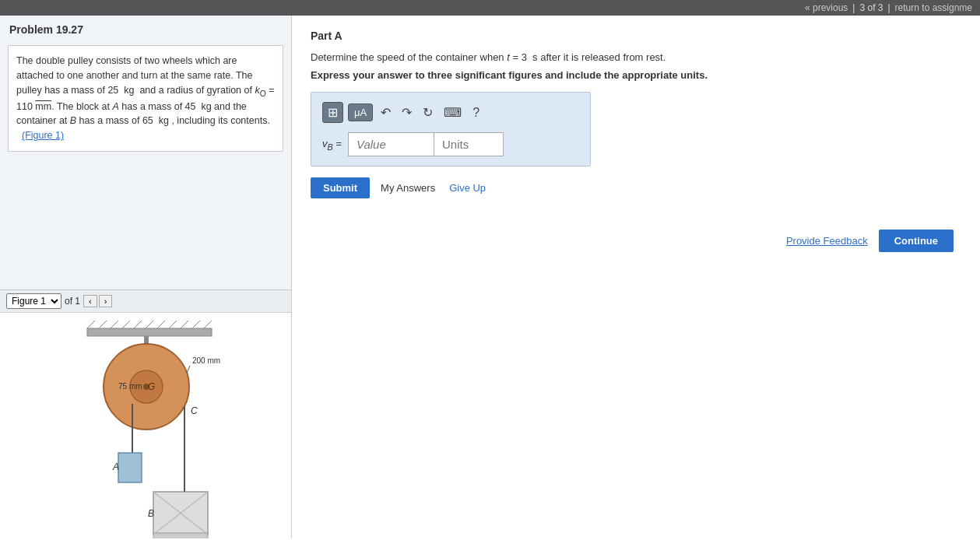 This screenshot has height=540, width=980. I want to click on question-text: Determine the speed of the container whe…, so click(636, 58).